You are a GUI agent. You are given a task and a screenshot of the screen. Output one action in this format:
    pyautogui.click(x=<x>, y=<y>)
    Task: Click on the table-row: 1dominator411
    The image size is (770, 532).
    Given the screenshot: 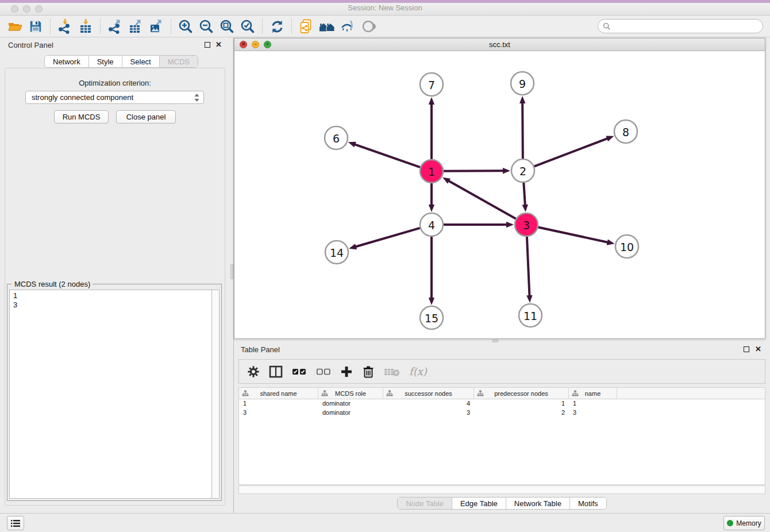 What is the action you would take?
    pyautogui.click(x=502, y=404)
    